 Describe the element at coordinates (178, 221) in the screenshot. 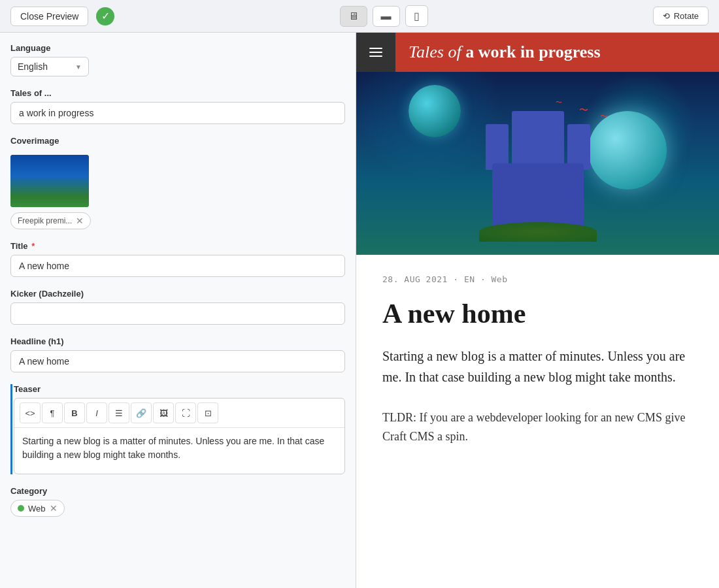

I see `image-filename-row: Freepik premi... ✕` at that location.